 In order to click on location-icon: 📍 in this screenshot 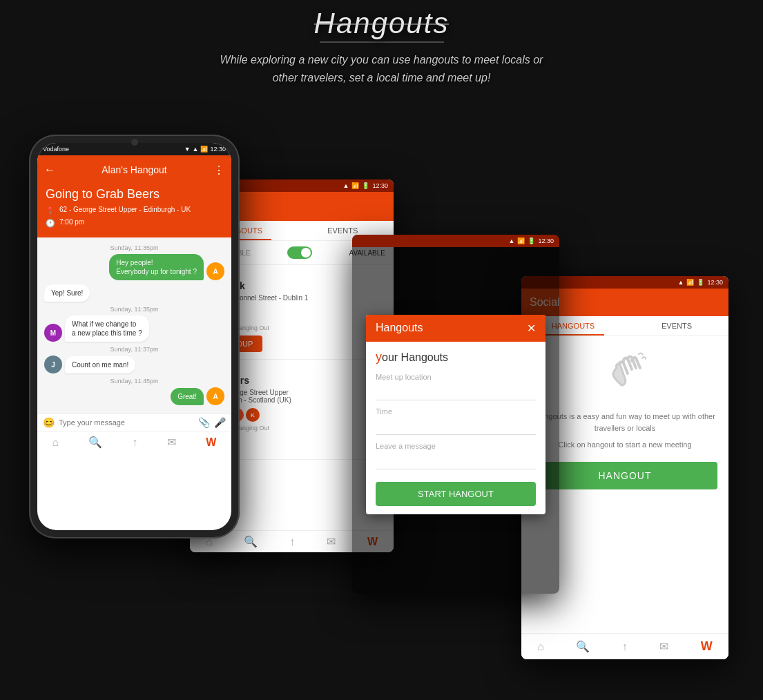, I will do `click(50, 211)`.